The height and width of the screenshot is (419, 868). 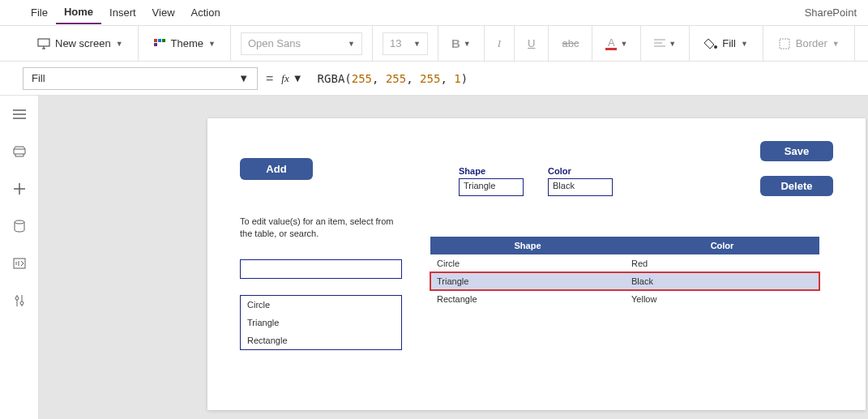 I want to click on insert-icon, so click(x=19, y=189).